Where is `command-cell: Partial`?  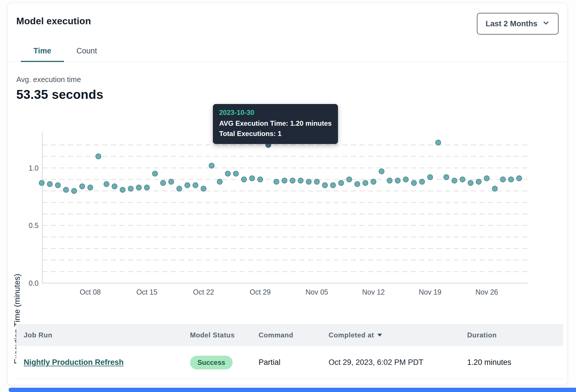 command-cell: Partial is located at coordinates (294, 362).